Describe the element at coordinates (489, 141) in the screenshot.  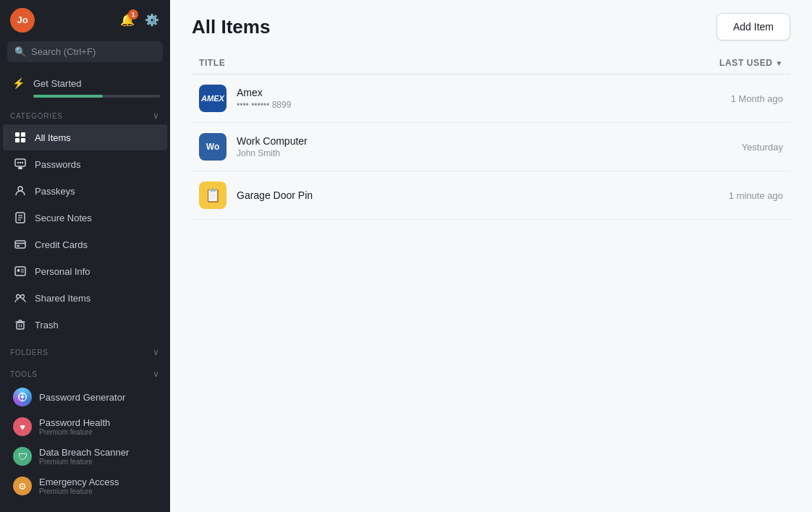
I see `item-name: Work Computer` at that location.